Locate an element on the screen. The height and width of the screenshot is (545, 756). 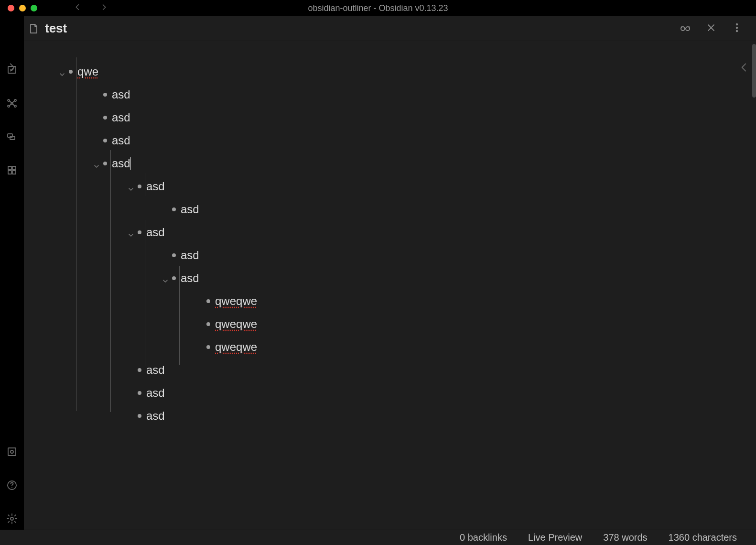
history-nav is located at coordinates (91, 8).